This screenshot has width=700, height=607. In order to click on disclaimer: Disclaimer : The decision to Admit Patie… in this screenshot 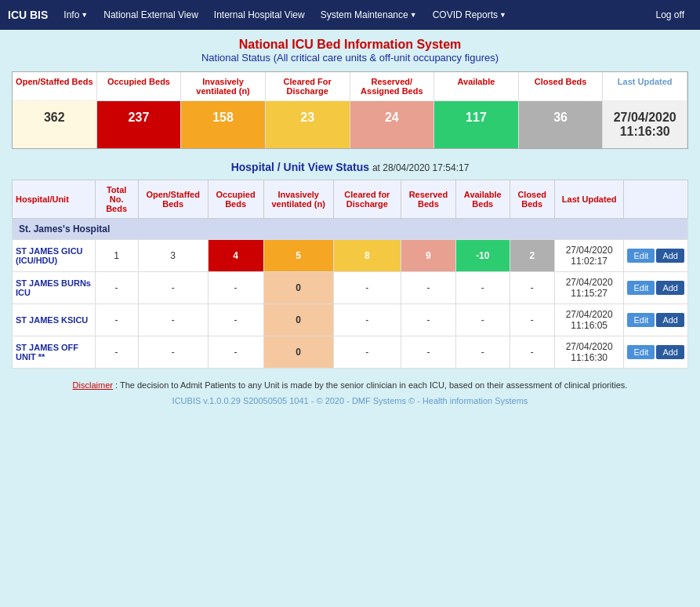, I will do `click(350, 385)`.